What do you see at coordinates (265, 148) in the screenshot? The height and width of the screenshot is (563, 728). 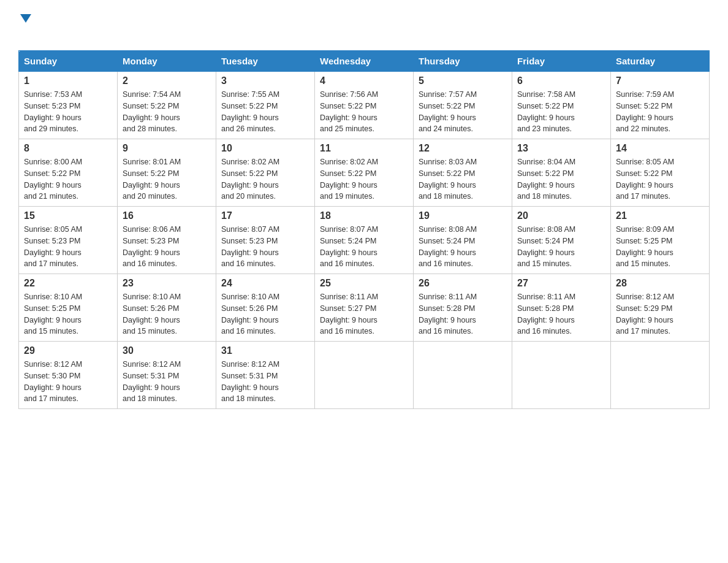 I see `day-number: 10` at bounding box center [265, 148].